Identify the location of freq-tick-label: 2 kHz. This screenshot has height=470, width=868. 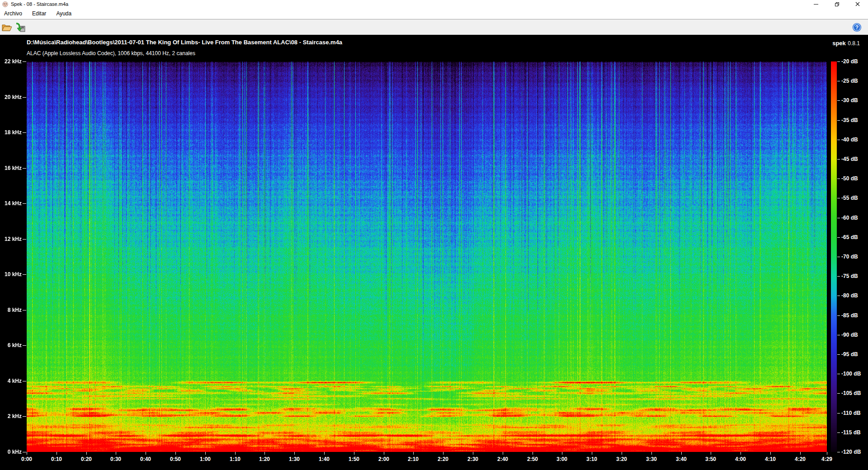
(11, 416).